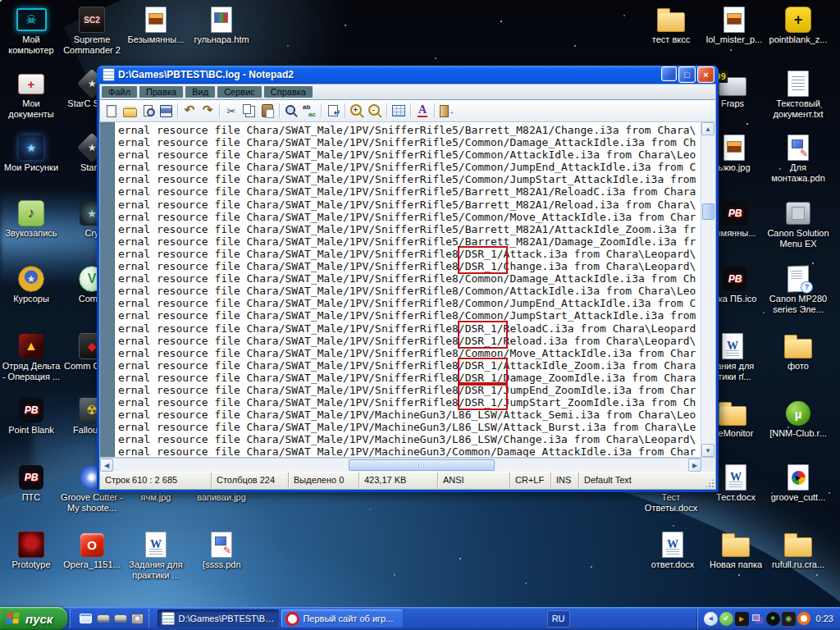 This screenshot has height=630, width=840. Describe the element at coordinates (92, 550) in the screenshot. I see `desktop-icon: Opera_1151...` at that location.